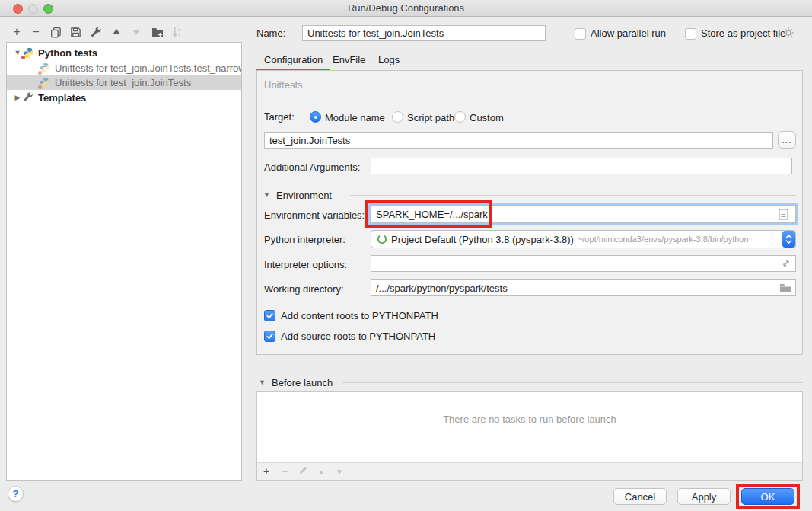 Image resolution: width=812 pixels, height=511 pixels. What do you see at coordinates (441, 288) in the screenshot?
I see `working-directory-value: /.../spark/python/pyspark/tests` at bounding box center [441, 288].